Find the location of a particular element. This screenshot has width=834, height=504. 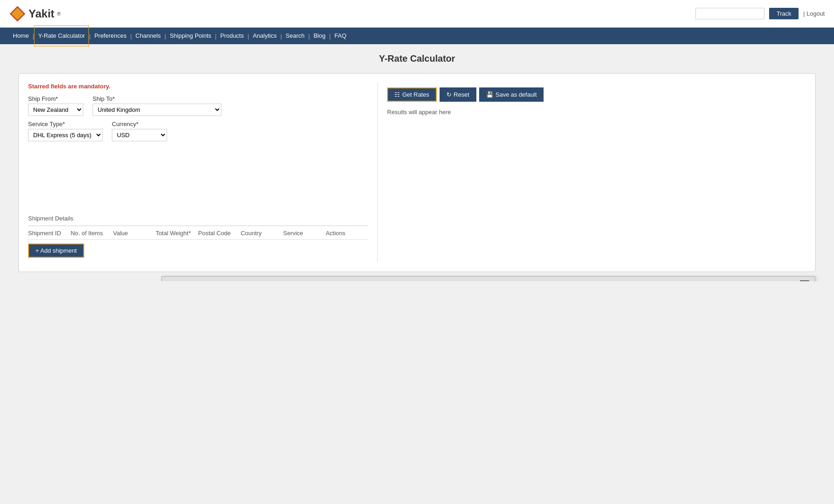

col-postal-code: Postal Code is located at coordinates (220, 233).